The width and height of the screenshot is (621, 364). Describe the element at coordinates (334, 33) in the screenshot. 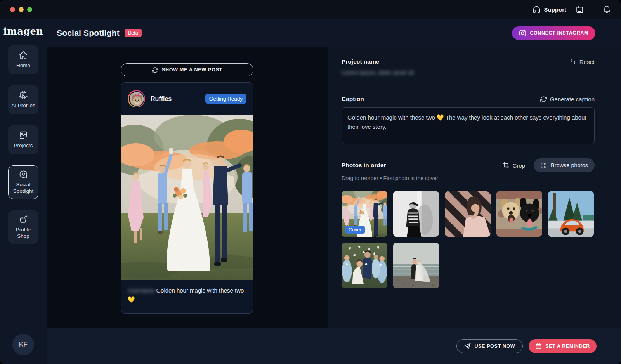

I see `page-header: Social Spotlight Beta CONNECT INSTAGRAM` at that location.